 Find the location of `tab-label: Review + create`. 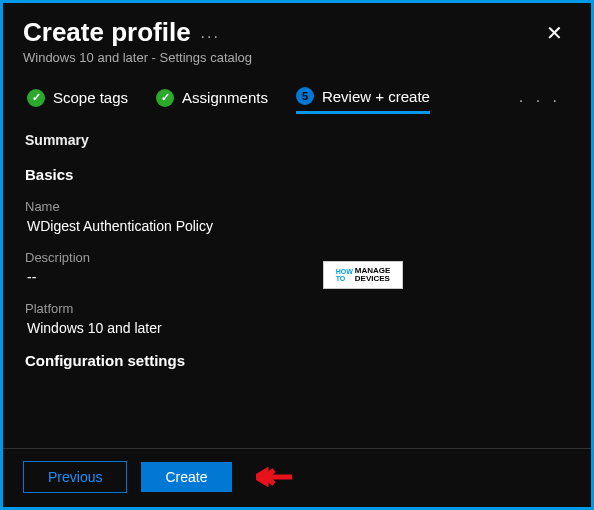

tab-label: Review + create is located at coordinates (376, 96).